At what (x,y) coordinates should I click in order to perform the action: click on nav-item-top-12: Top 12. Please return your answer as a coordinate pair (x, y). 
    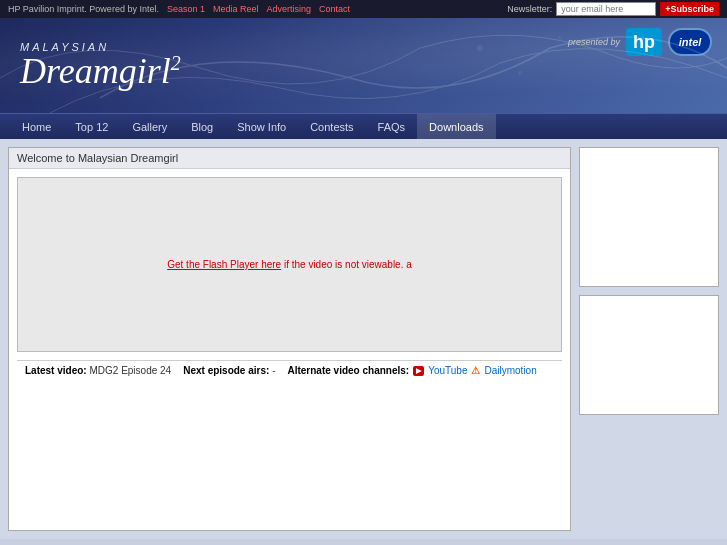
    Looking at the image, I should click on (92, 126).